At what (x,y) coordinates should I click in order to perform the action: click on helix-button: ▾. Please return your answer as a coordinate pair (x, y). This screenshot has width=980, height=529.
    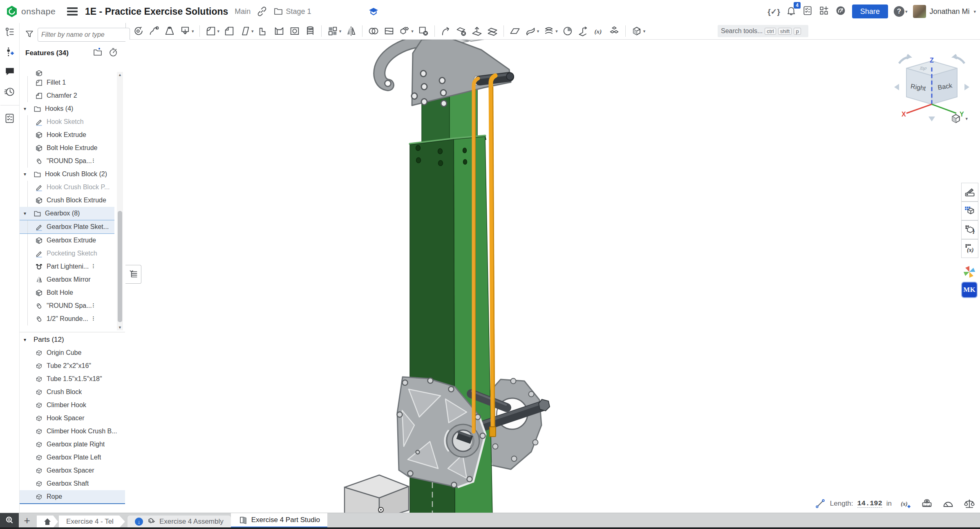
    Looking at the image, I should click on (550, 31).